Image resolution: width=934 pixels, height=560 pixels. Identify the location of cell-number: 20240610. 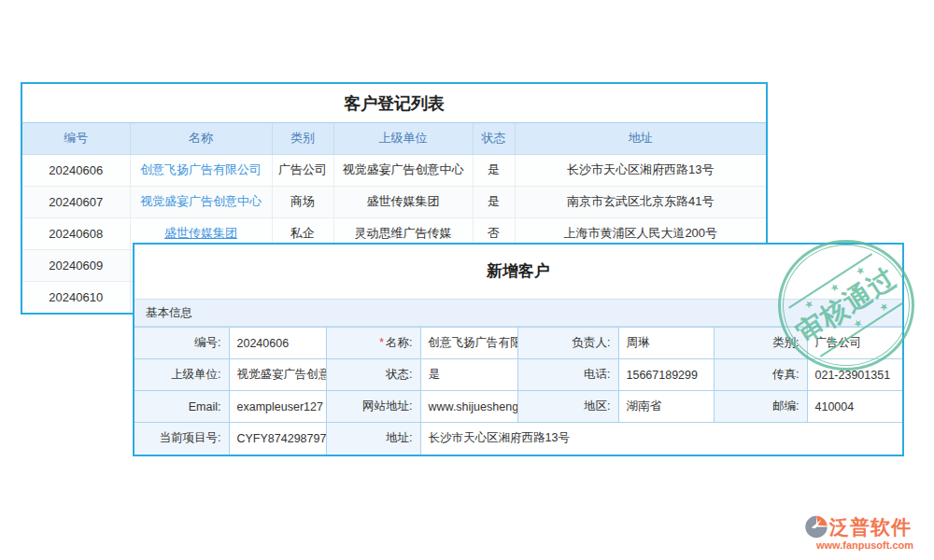
(77, 297).